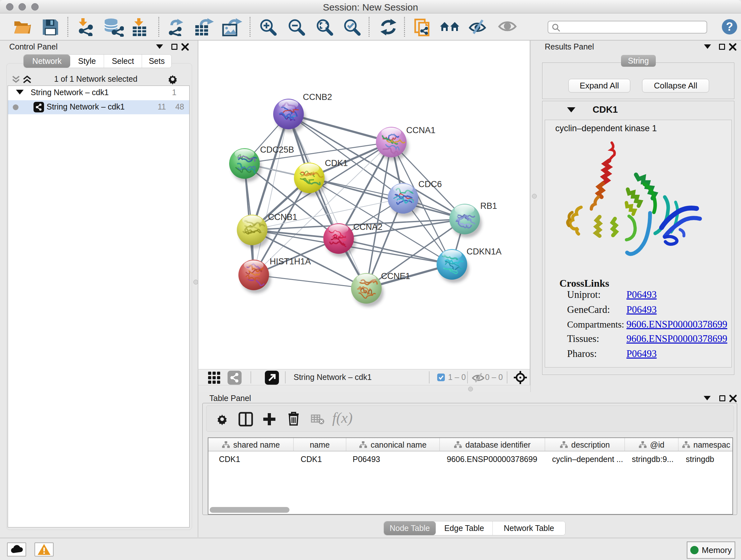 This screenshot has width=741, height=560. What do you see at coordinates (290, 261) in the screenshot?
I see `svg-text: HIST1H1A` at bounding box center [290, 261].